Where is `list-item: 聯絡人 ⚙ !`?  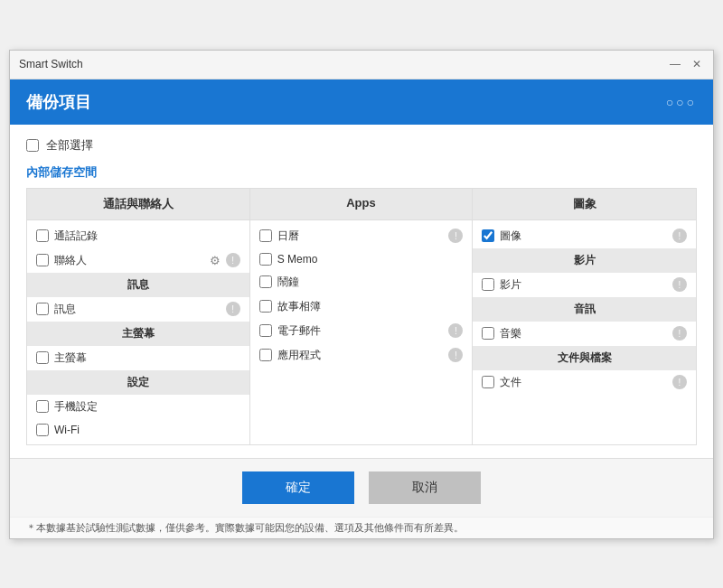
list-item: 聯絡人 ⚙ ! is located at coordinates (138, 260).